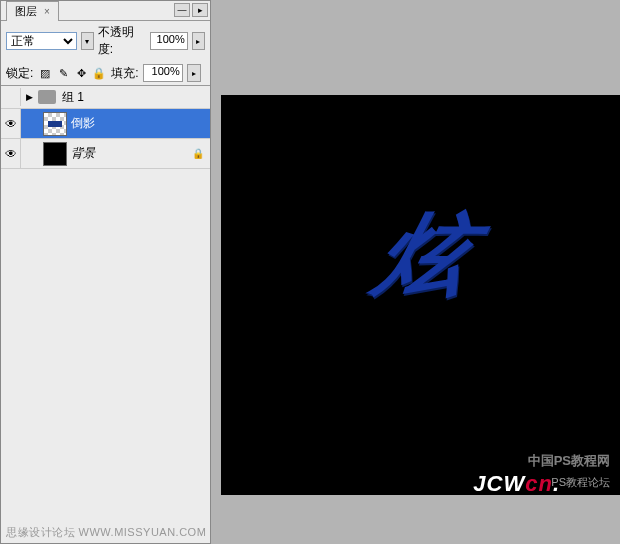 This screenshot has width=620, height=544. Describe the element at coordinates (26, 11) in the screenshot. I see `tab-label: 图层` at that location.